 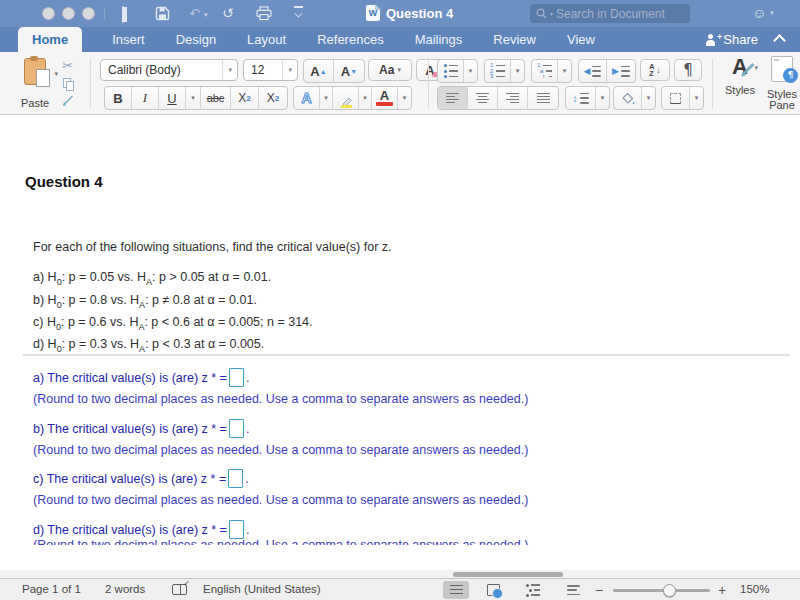 What do you see at coordinates (236, 478) in the screenshot?
I see `answer-input-c` at bounding box center [236, 478].